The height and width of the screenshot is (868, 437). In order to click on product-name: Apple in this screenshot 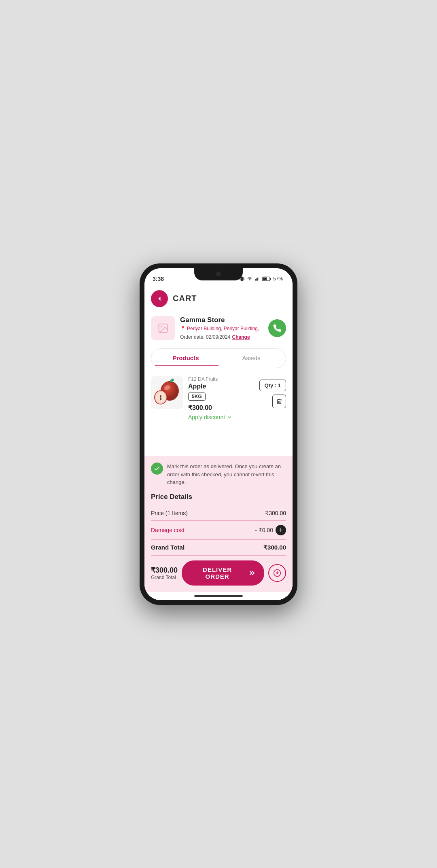, I will do `click(221, 386)`.